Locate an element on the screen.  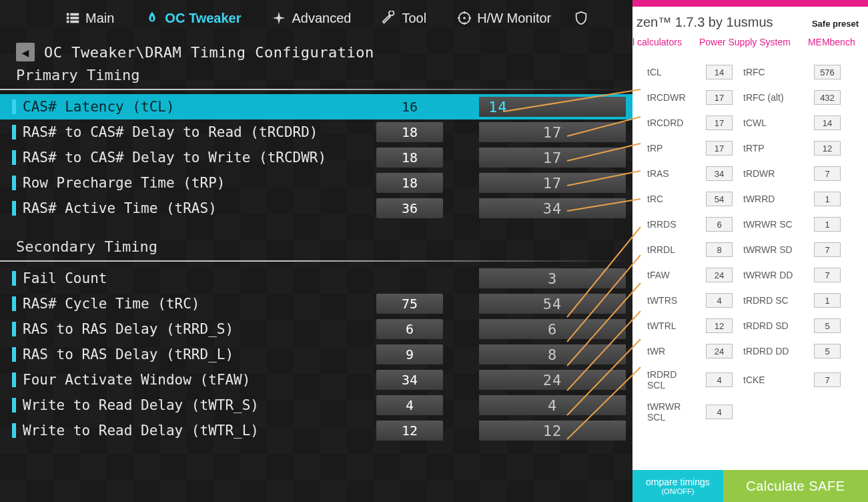
timing-current-value: 16 is located at coordinates (410, 107).